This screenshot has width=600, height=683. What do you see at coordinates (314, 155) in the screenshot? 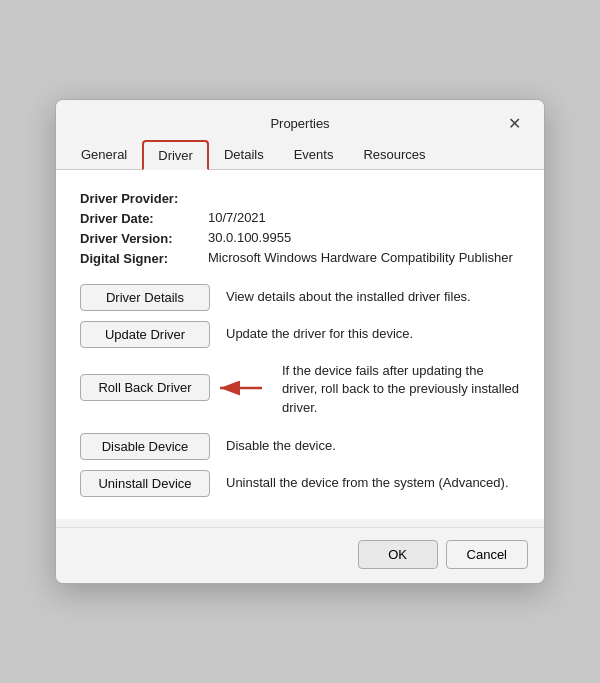
I see `tab-events: Events` at bounding box center [314, 155].